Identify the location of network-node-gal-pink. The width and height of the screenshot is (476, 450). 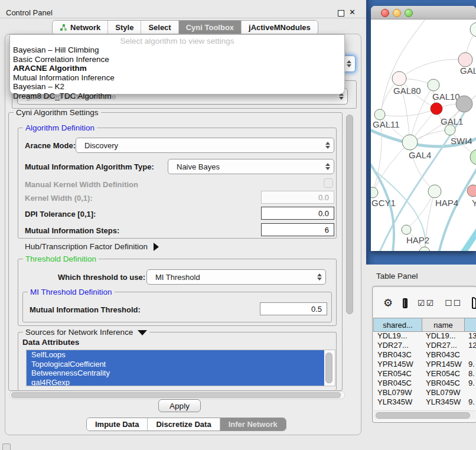
(465, 60).